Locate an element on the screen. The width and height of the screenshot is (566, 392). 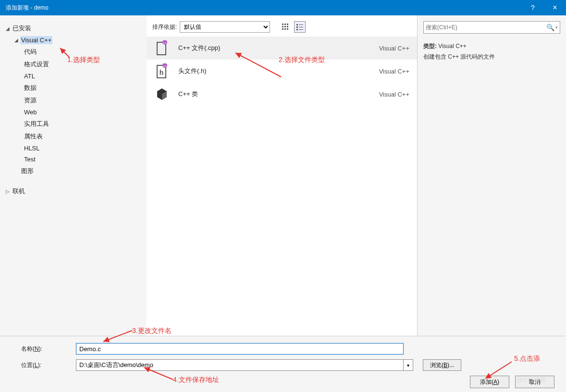
view-list-button is located at coordinates (300, 27).